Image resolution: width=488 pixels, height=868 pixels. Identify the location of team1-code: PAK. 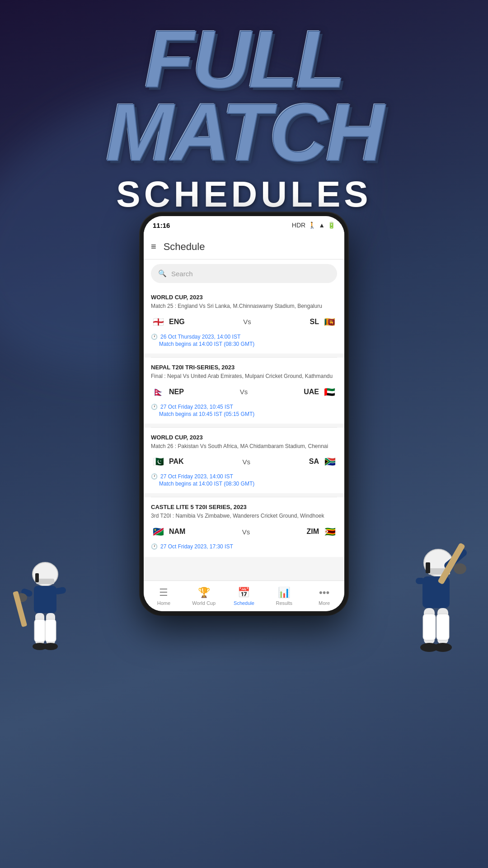
(176, 462).